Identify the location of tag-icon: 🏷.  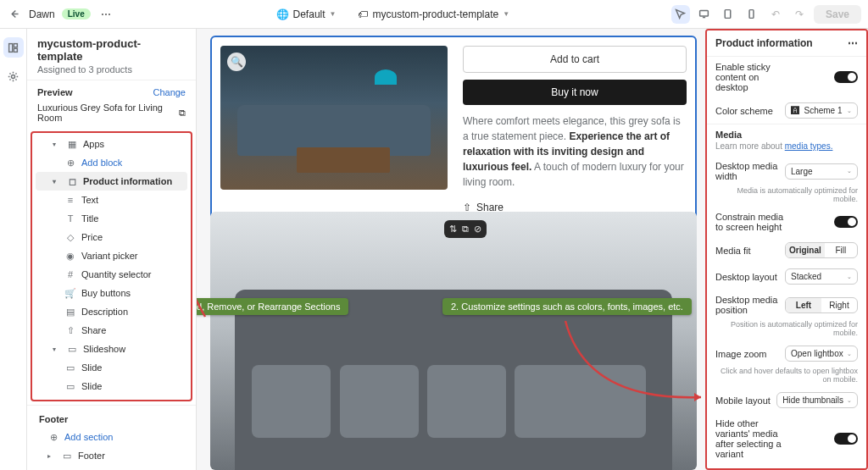
(363, 14).